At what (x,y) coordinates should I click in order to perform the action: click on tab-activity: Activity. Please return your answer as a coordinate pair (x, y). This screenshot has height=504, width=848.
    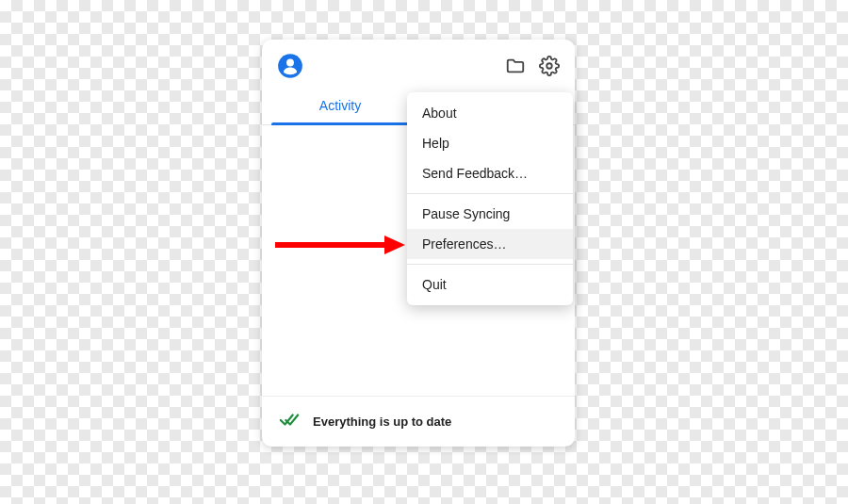
    Looking at the image, I should click on (340, 106).